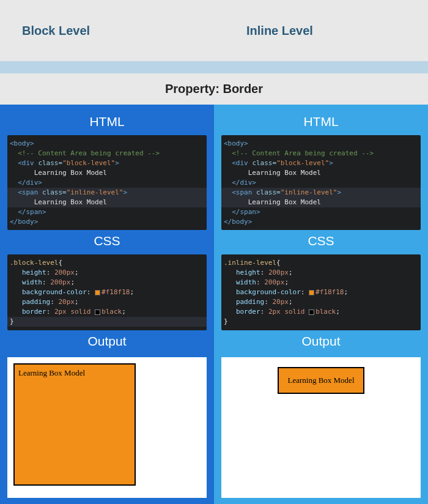  Describe the element at coordinates (321, 292) in the screenshot. I see `code-css-right: .inline-level{ height: 200px; width: 200…` at that location.